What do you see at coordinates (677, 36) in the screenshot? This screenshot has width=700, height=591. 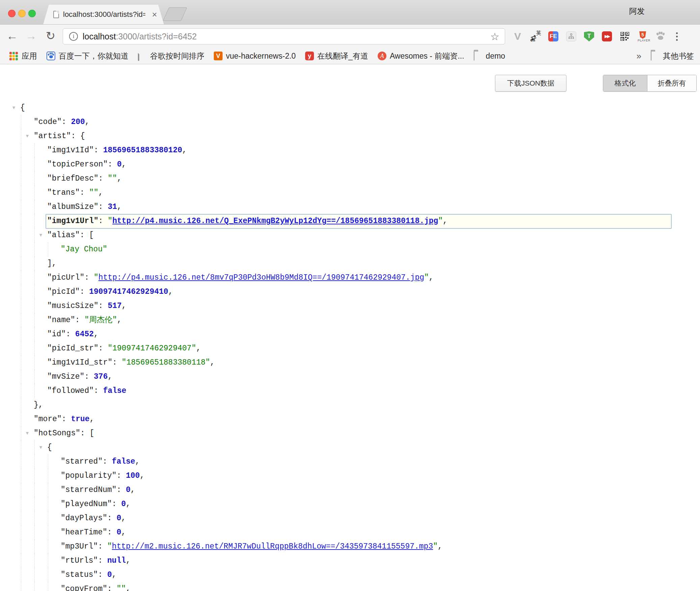 I see `browser-menu-button` at bounding box center [677, 36].